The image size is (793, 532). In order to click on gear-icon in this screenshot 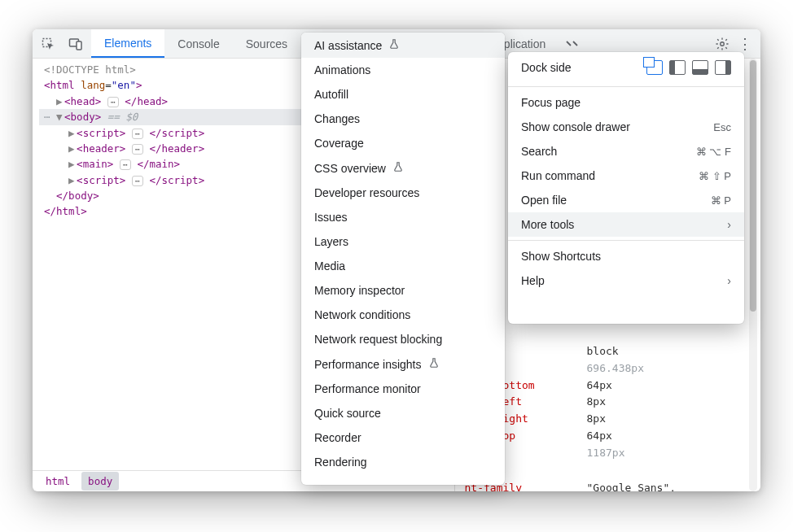, I will do `click(722, 44)`.